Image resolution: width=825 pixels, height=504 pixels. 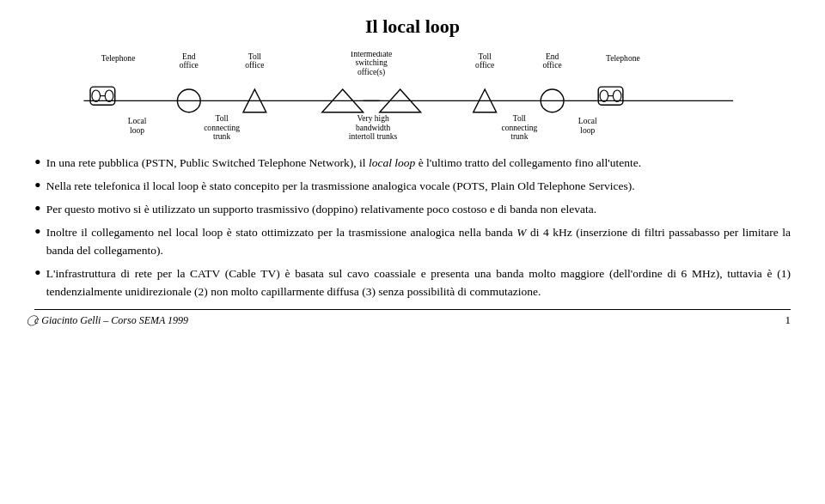 What do you see at coordinates (112, 321) in the screenshot?
I see `footer-copyright: ⃝c Giacinto Gelli – Corso SEMA 1999` at bounding box center [112, 321].